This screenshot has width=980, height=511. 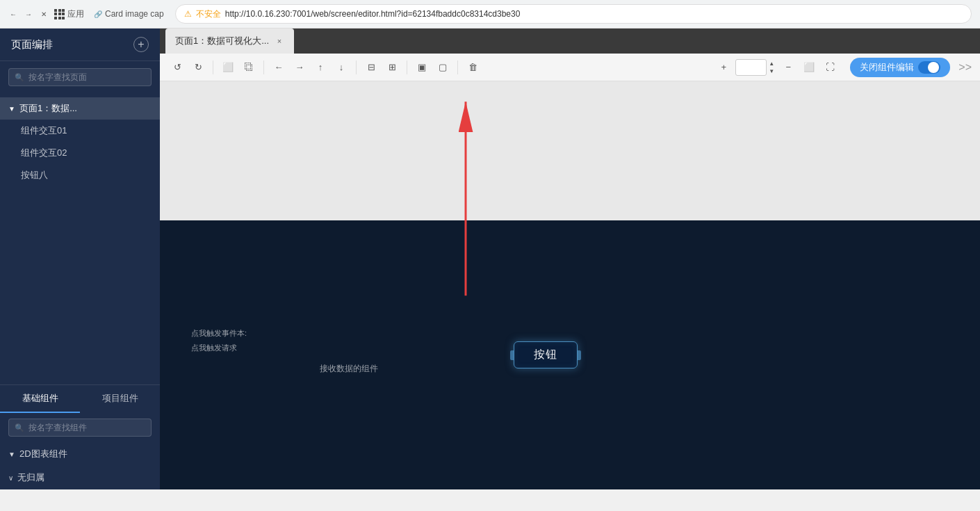 I want to click on comp-group-collapse-icon: ▼, so click(x=12, y=455).